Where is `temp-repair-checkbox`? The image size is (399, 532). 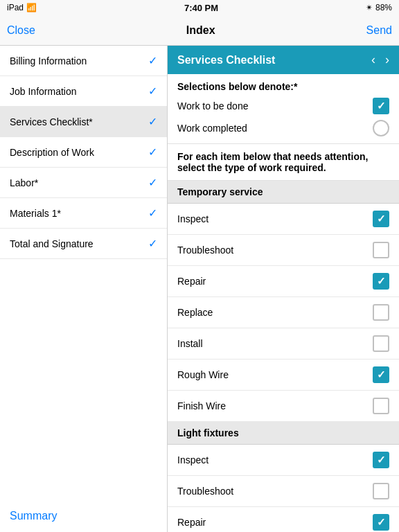
temp-repair-checkbox is located at coordinates (381, 281).